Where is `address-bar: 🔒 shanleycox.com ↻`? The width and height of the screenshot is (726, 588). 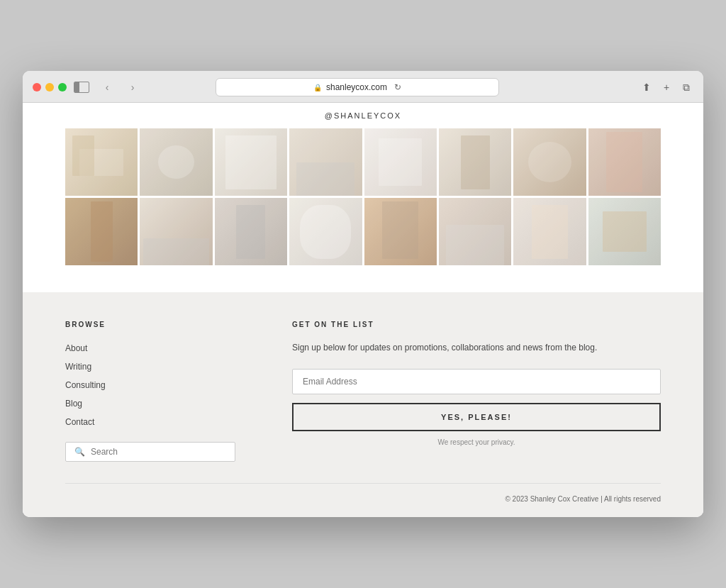
address-bar: 🔒 shanleycox.com ↻ is located at coordinates (357, 87).